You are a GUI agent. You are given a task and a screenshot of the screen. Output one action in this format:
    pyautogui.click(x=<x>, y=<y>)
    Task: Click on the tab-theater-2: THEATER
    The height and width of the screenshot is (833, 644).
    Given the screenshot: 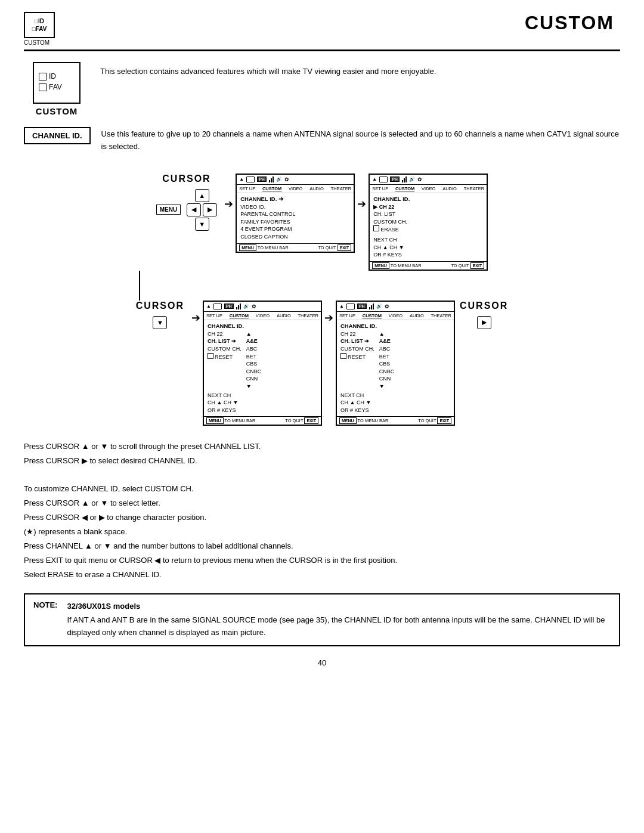 What is the action you would take?
    pyautogui.click(x=474, y=188)
    